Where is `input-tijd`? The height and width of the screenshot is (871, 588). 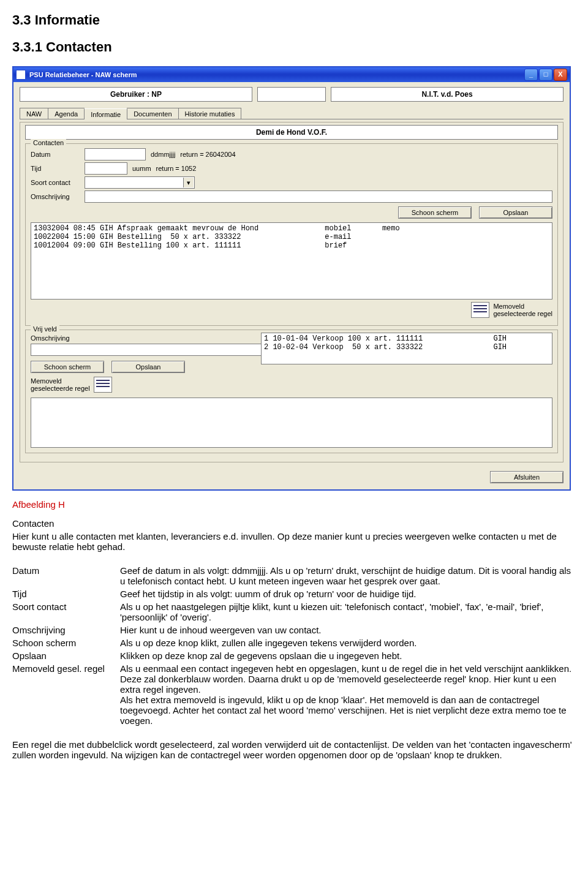
input-tijd is located at coordinates (106, 168).